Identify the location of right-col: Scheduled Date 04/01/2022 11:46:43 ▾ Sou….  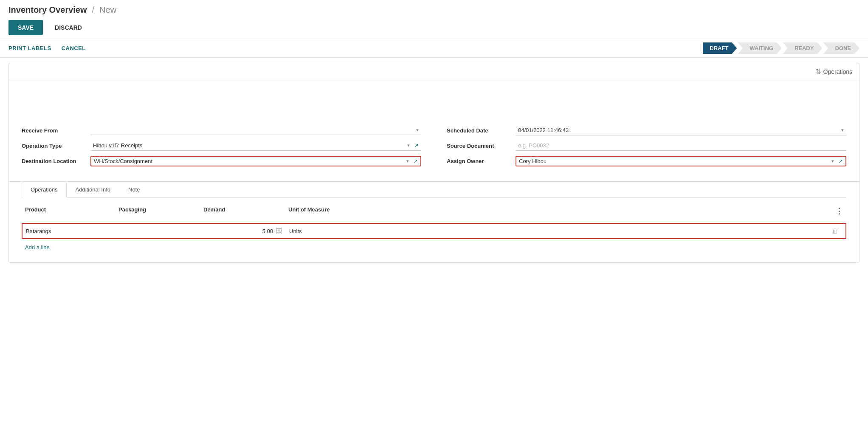
(646, 146).